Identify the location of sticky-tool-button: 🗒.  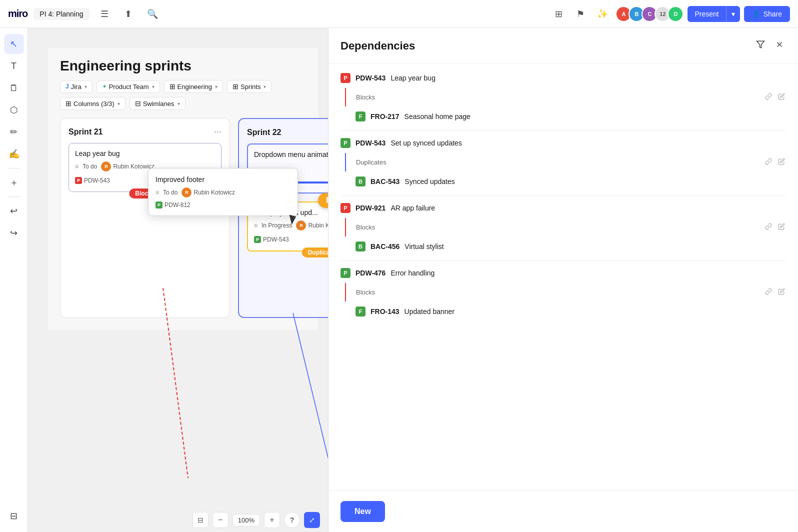
(14, 88).